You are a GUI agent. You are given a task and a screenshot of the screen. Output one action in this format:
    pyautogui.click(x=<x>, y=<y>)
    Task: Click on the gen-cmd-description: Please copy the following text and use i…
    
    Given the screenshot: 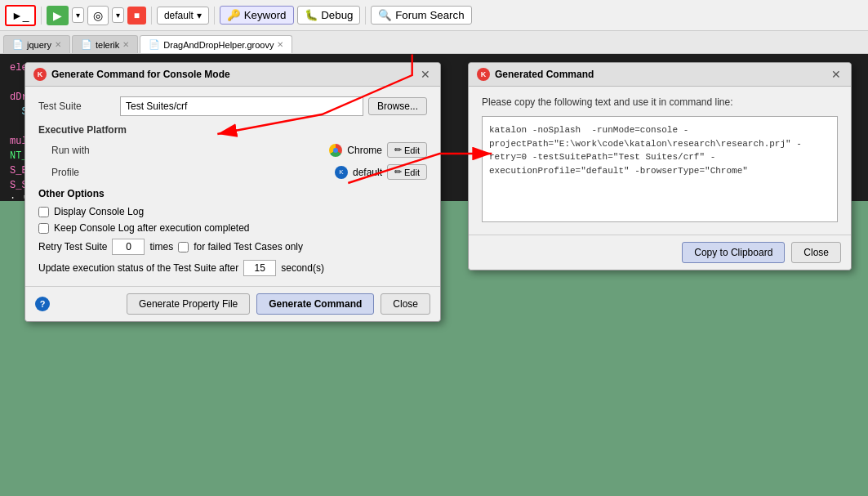 What is the action you would take?
    pyautogui.click(x=660, y=102)
    